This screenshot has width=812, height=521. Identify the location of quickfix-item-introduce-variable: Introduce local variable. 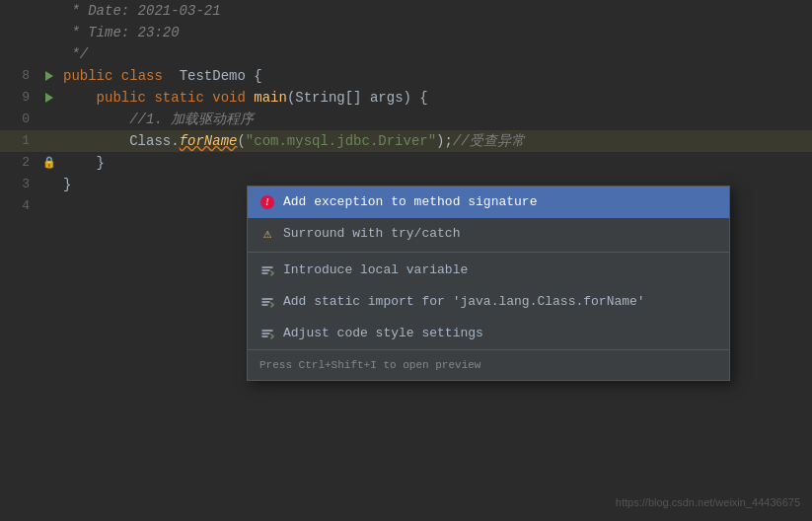
(488, 270).